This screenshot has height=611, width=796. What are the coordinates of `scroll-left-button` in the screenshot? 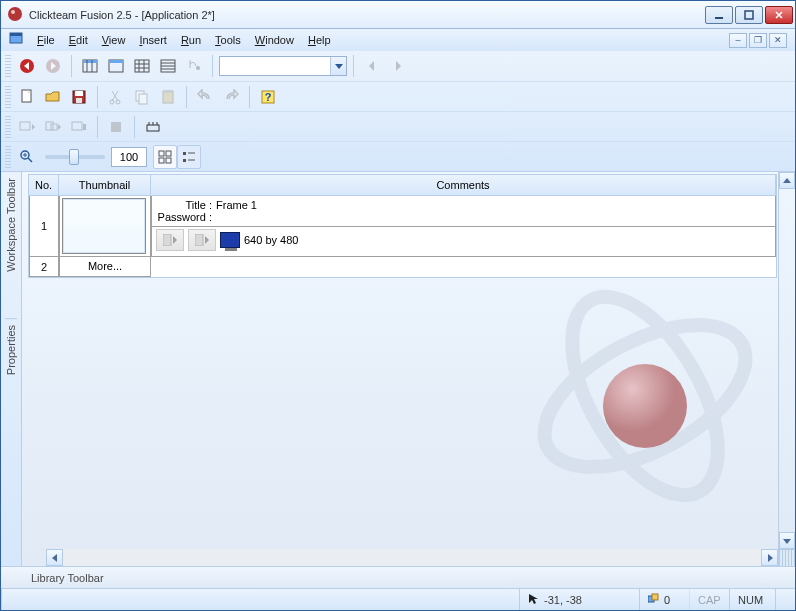 It's located at (54, 558).